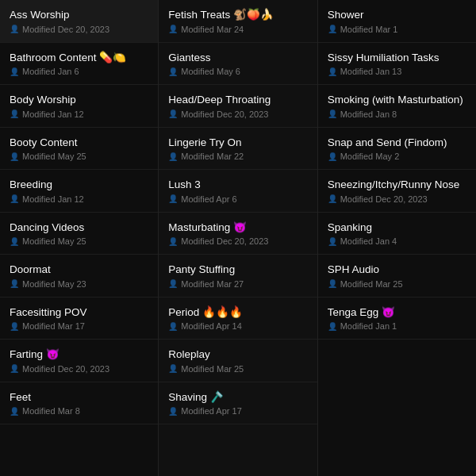 The height and width of the screenshot is (476, 476). Describe the element at coordinates (397, 326) in the screenshot. I see `item-meta: 👤Modified Jan 1` at that location.